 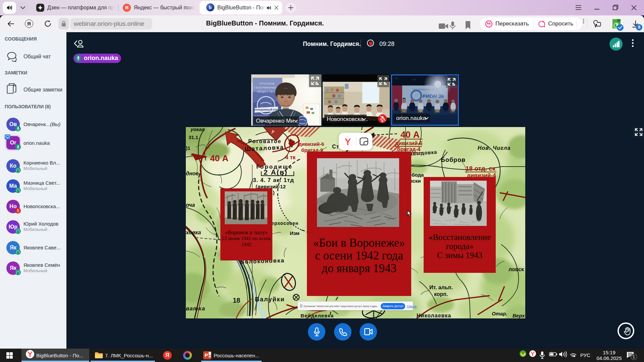 What do you see at coordinates (453, 160) in the screenshot?
I see `svg-text: Бобров` at bounding box center [453, 160].